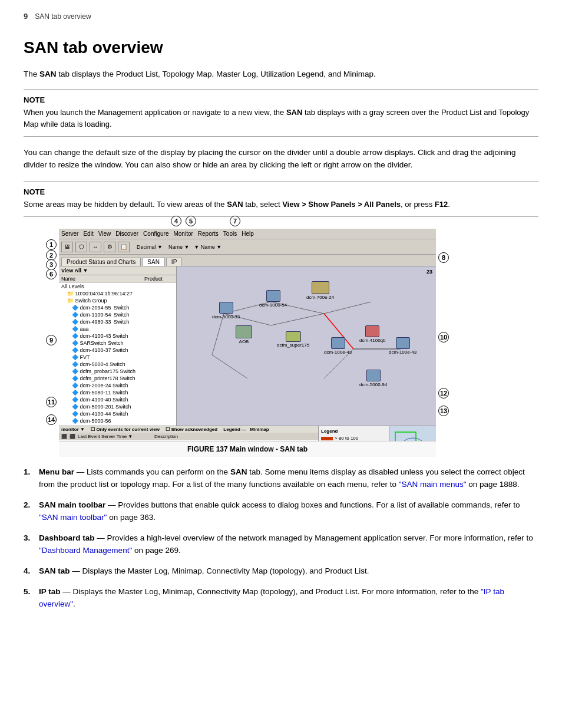  What do you see at coordinates (234, 429) in the screenshot?
I see `legend-label: Legend —` at bounding box center [234, 429].